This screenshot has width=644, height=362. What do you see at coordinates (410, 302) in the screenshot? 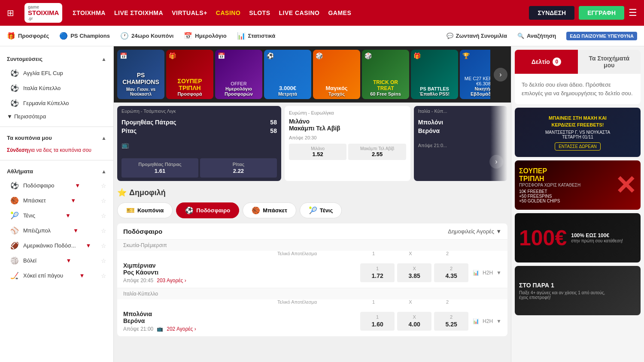
I see `col-x: Χ` at bounding box center [410, 302].